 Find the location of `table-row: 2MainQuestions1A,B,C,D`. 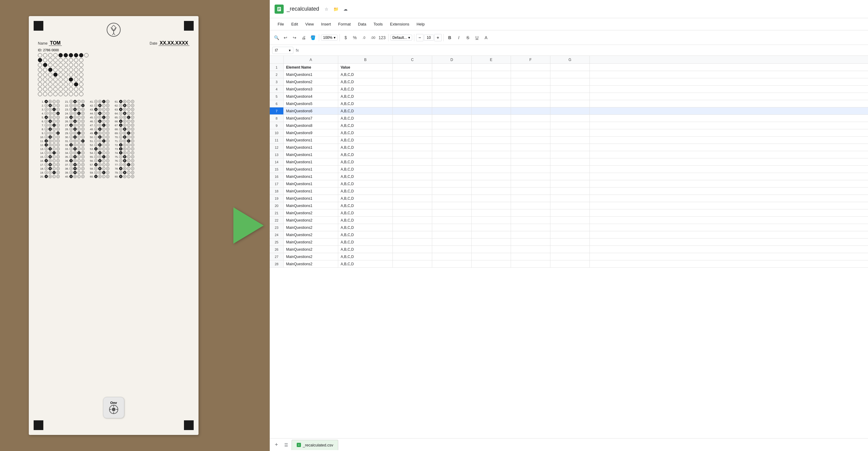

table-row: 2MainQuestions1A,B,C,D is located at coordinates (569, 75).